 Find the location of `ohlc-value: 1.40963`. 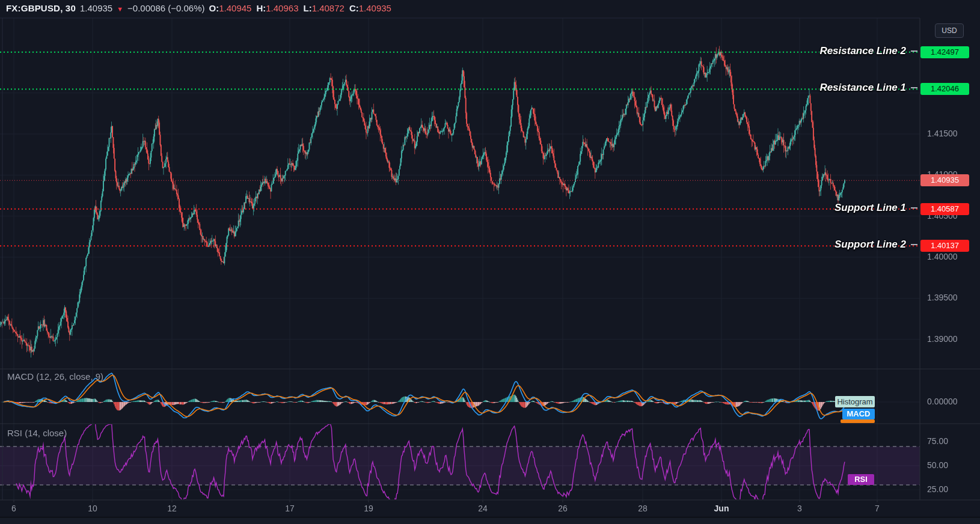

ohlc-value: 1.40963 is located at coordinates (282, 8).